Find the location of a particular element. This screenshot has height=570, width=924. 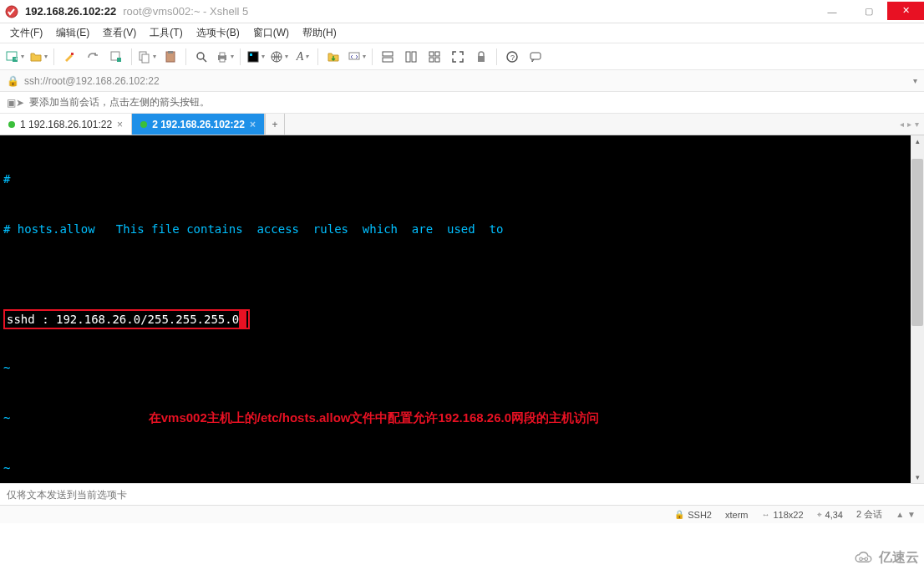

session-hint-bar: ▣➤ 要添加当前会话，点击左侧的箭头按钮。 is located at coordinates (462, 103).